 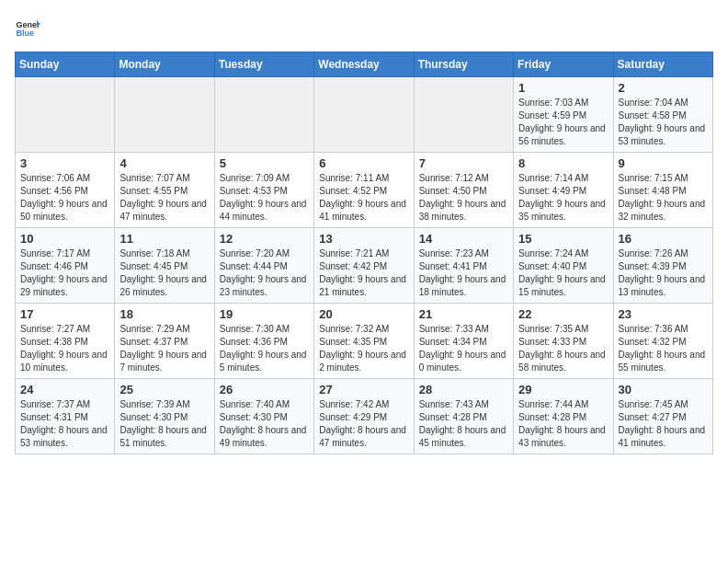 What do you see at coordinates (663, 341) in the screenshot?
I see `calendar-day: 23Sunrise: 7:36 AM Sunset: 4:32 PM Dayli…` at bounding box center [663, 341].